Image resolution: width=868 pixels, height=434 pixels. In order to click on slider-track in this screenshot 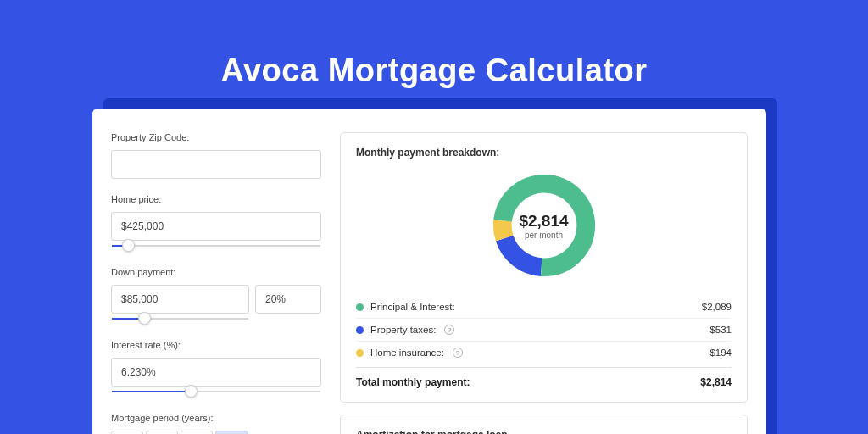, I will do `click(216, 246)`.